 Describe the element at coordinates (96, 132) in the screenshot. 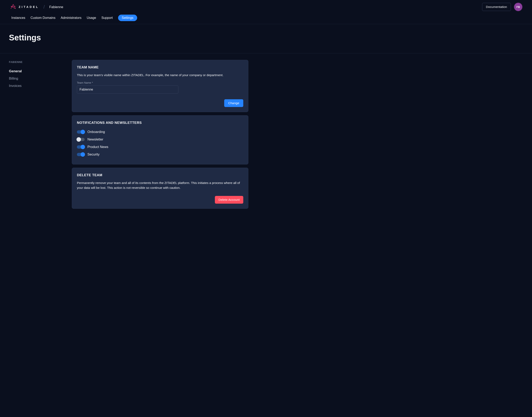

I see `toggle-label-onboarding: Onboarding` at that location.